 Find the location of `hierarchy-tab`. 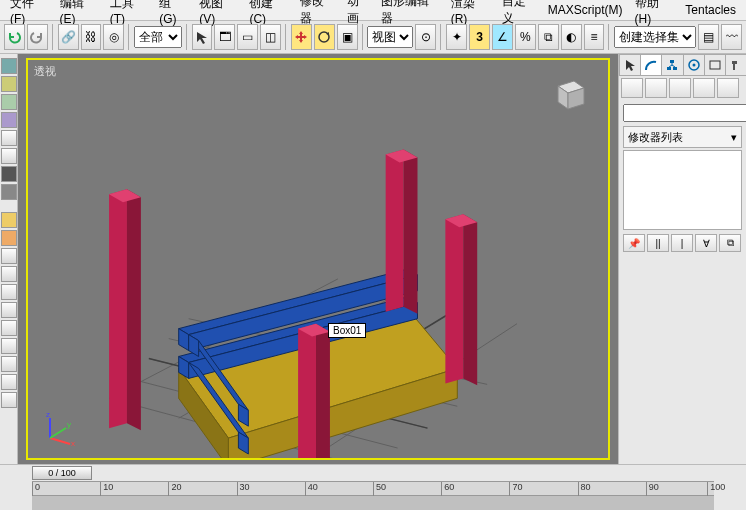

hierarchy-tab is located at coordinates (672, 64).